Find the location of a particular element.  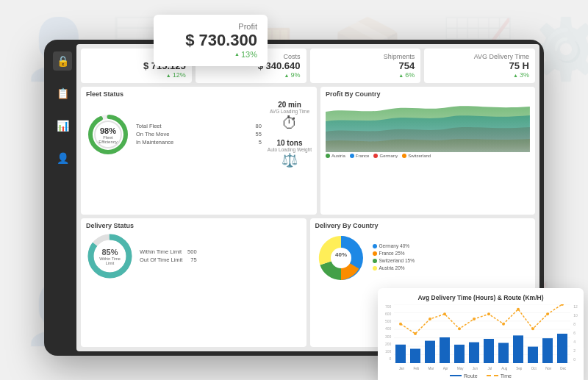

y-label-500: 500 is located at coordinates (388, 321).